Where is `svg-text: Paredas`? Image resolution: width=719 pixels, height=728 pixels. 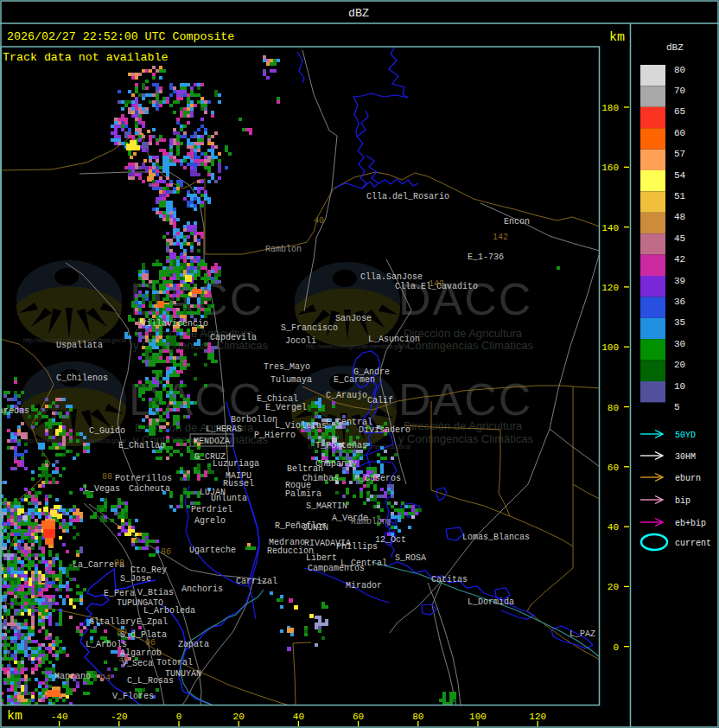 svg-text: Paredas is located at coordinates (15, 412).